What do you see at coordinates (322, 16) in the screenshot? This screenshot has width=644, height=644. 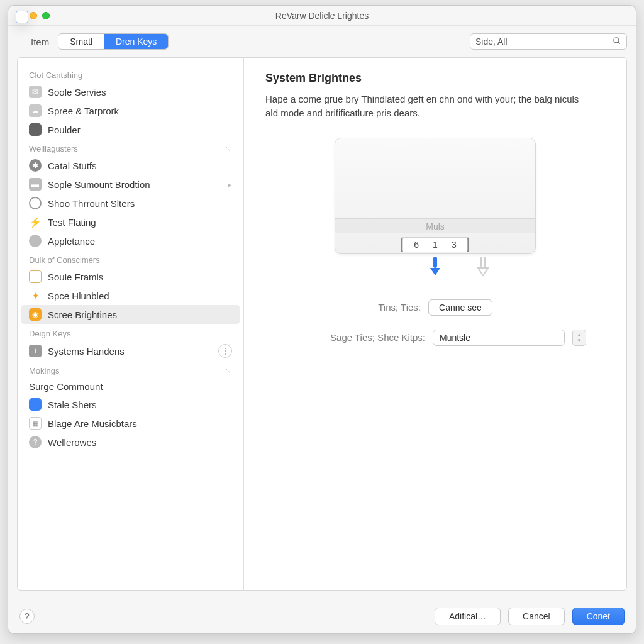 I see `titlebar: ReVarw Delicle Lrightes` at bounding box center [322, 16].